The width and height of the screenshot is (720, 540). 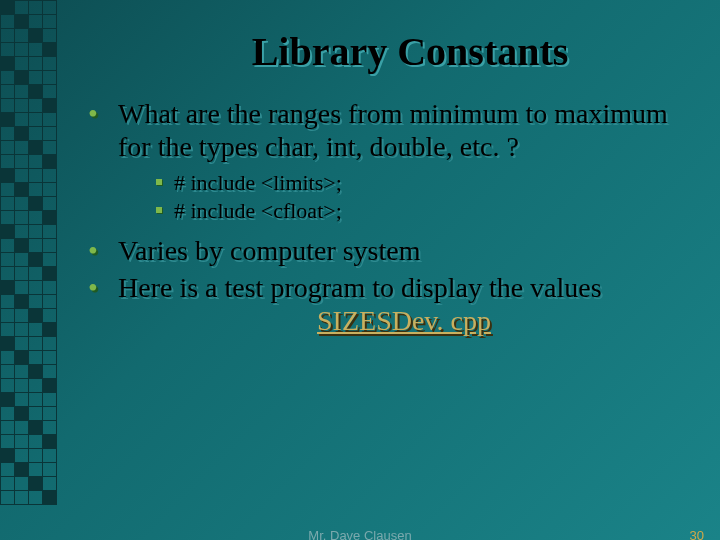 What do you see at coordinates (421, 196) in the screenshot?
I see `sub-bullet-list: # include <limits>; # include <cfloat>;` at bounding box center [421, 196].